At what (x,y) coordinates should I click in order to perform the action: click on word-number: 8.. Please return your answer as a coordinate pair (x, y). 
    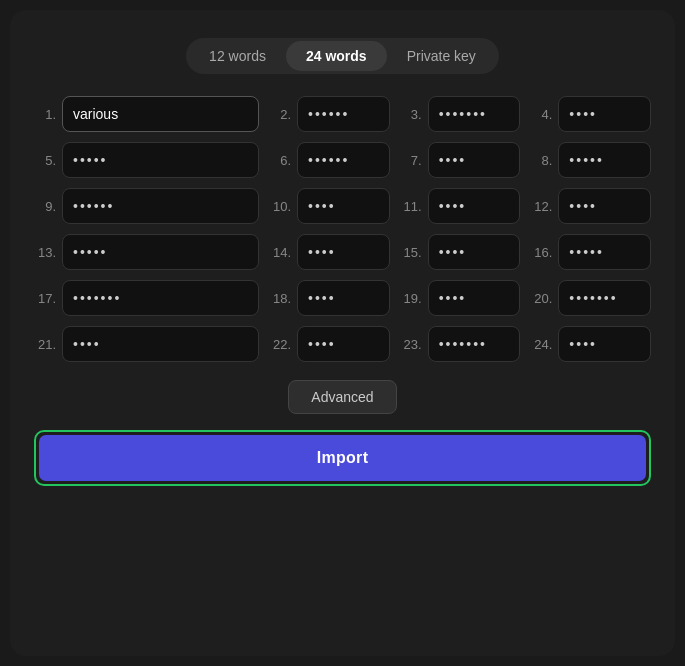
    Looking at the image, I should click on (541, 160).